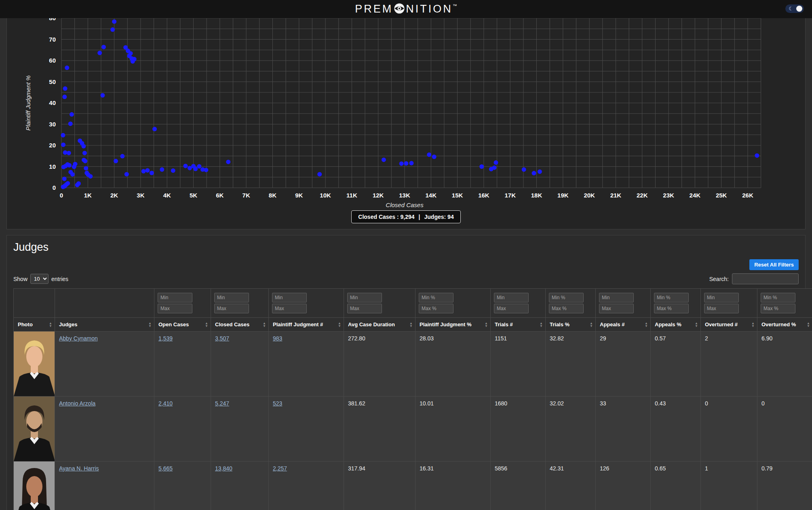  I want to click on column-header-overturned: Overturned %▲▼, so click(785, 325).